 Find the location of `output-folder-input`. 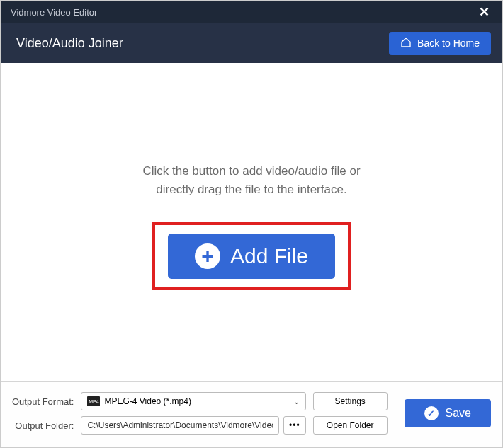

output-folder-input is located at coordinates (180, 425).